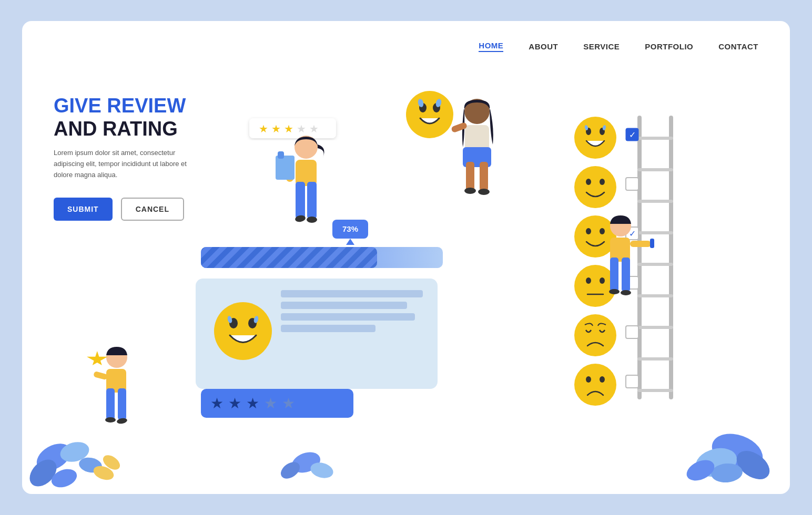  What do you see at coordinates (491, 46) in the screenshot?
I see `nav-home: HOME` at bounding box center [491, 46].